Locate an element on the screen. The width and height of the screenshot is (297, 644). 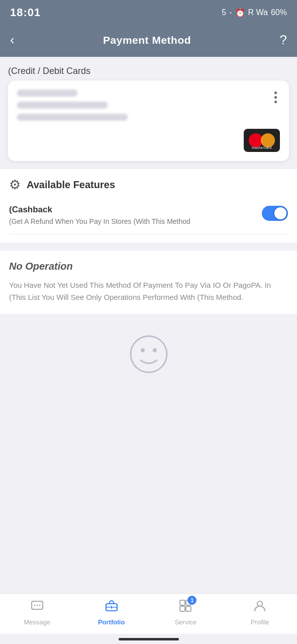
carrier: R Wa is located at coordinates (258, 13).